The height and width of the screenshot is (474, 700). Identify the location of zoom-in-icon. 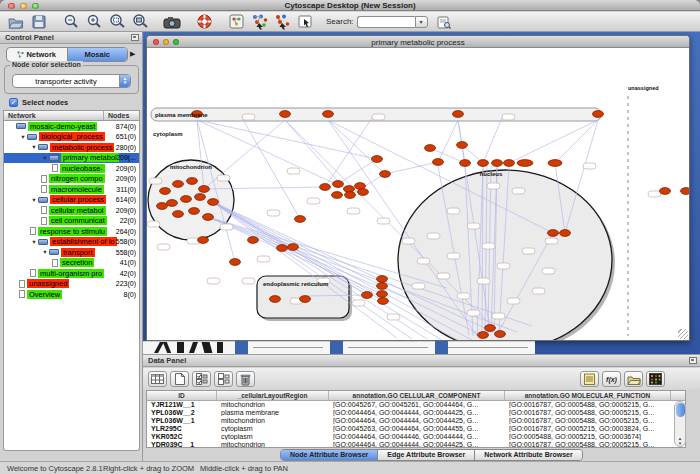
(94, 22).